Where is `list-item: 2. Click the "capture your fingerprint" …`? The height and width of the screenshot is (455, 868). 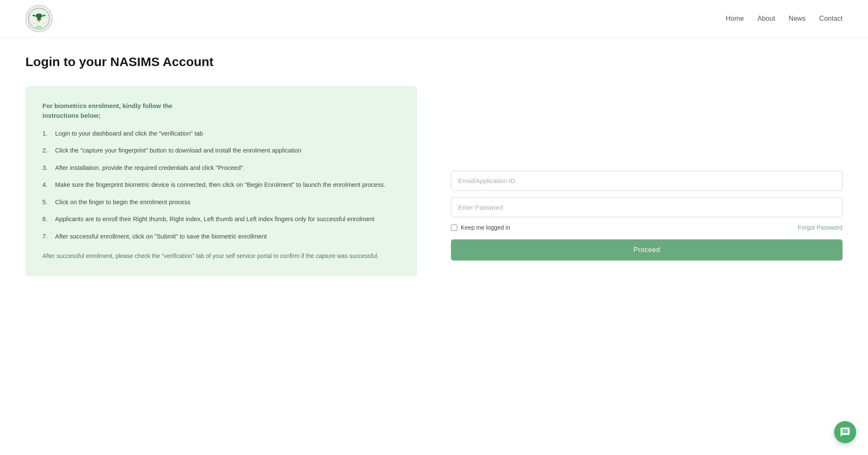 list-item: 2. Click the "capture your fingerprint" … is located at coordinates (221, 150).